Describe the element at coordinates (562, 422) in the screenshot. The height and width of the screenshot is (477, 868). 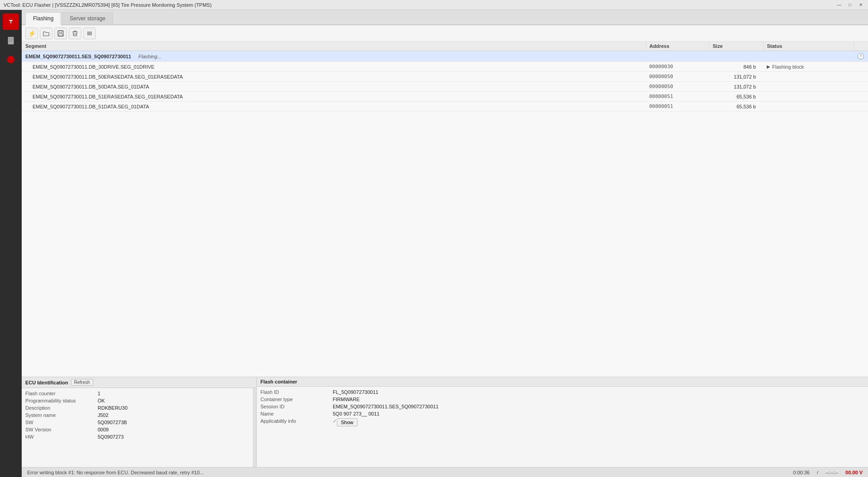
I see `flash-info-row: Applicability info✓ Show` at that location.